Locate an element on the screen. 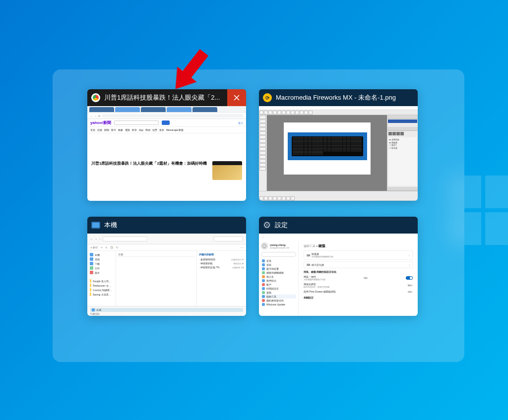 This screenshot has height=420, width=508. thumbnail-title: 設定 is located at coordinates (344, 225).